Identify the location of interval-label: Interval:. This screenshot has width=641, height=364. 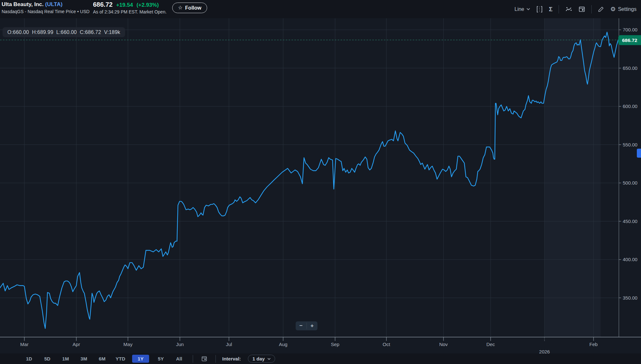
(232, 359).